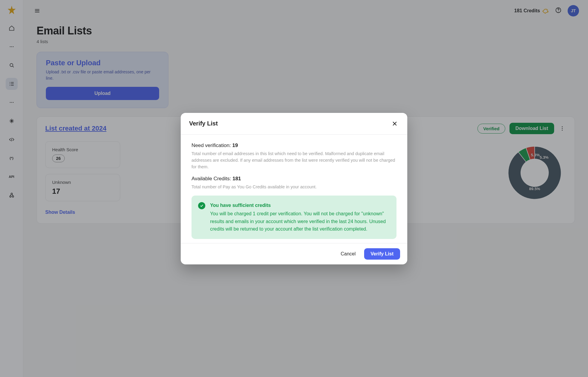  I want to click on close-icon, so click(395, 123).